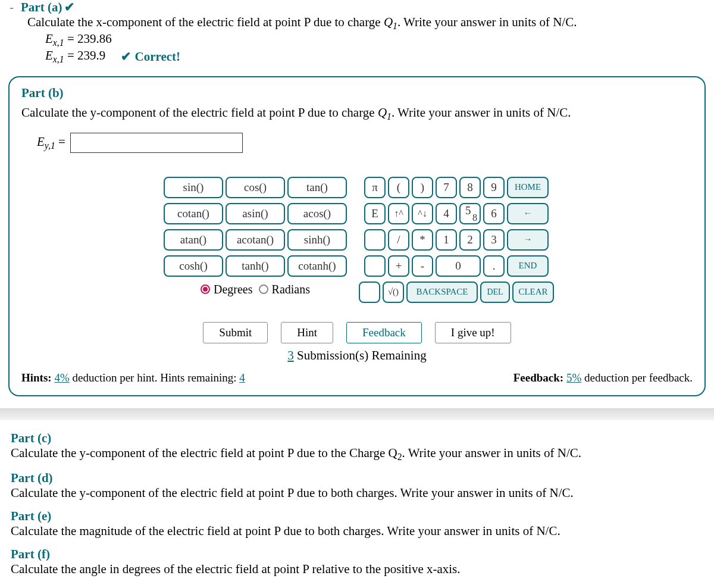  I want to click on collapse-icon: -, so click(12, 7).